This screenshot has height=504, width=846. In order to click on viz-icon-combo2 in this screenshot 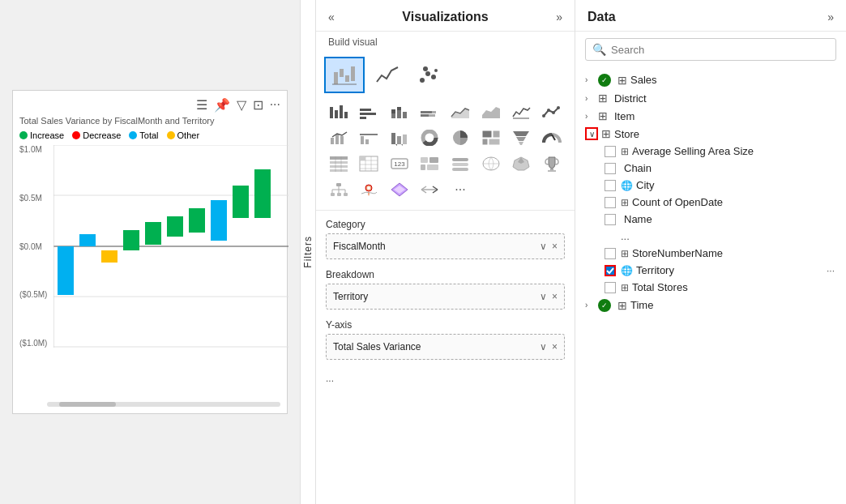, I will do `click(370, 138)`.